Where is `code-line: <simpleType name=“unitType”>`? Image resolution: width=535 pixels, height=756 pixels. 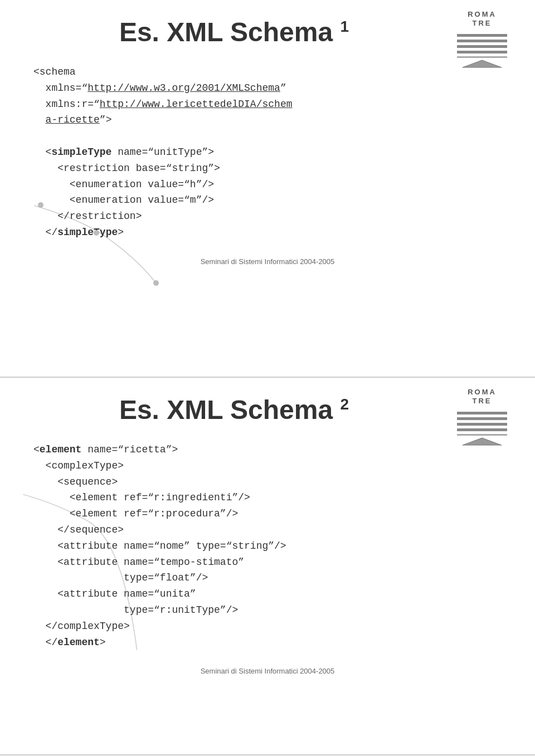 code-line: <simpleType name=“unitType”> is located at coordinates (268, 153).